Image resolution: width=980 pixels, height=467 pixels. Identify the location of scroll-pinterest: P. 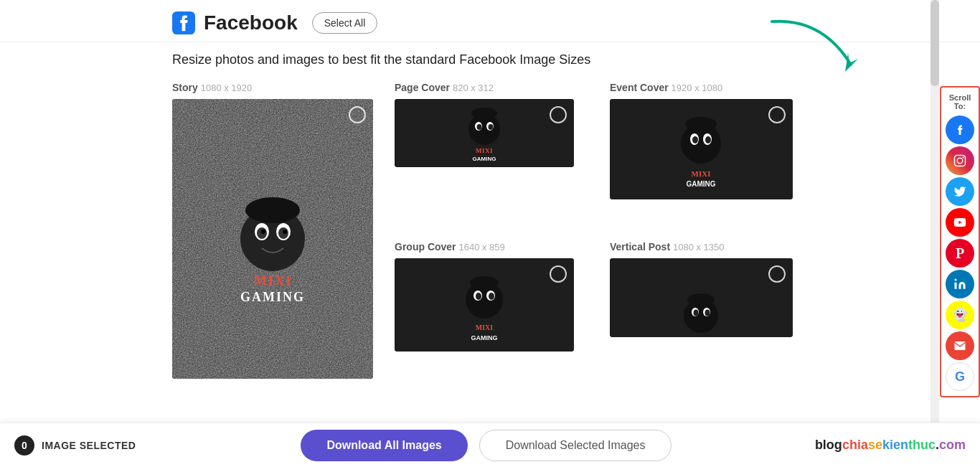
(960, 253).